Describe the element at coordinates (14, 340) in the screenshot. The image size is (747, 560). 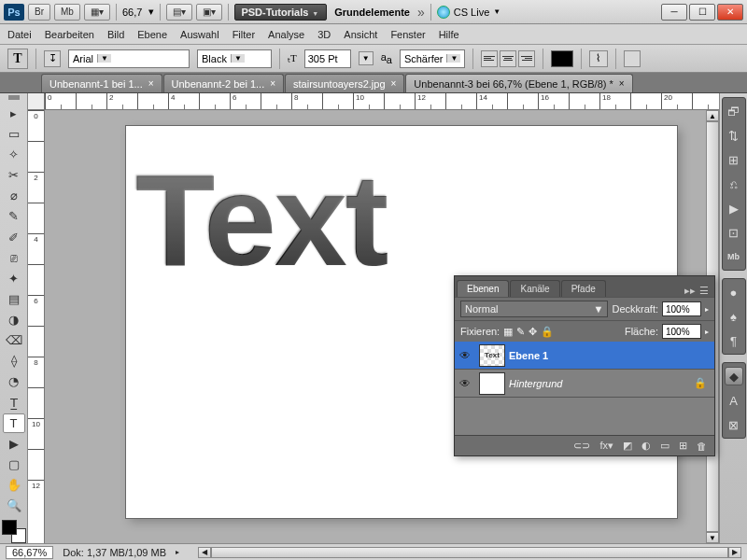
I see `gradient-tool: ⌫` at that location.